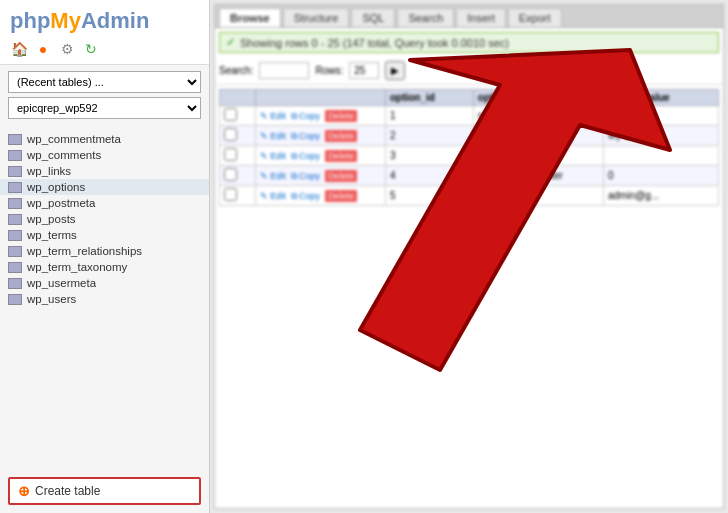  Describe the element at coordinates (104, 97) in the screenshot. I see `dropdown-area: (Recent tables) ... epicqrep_wp592` at that location.